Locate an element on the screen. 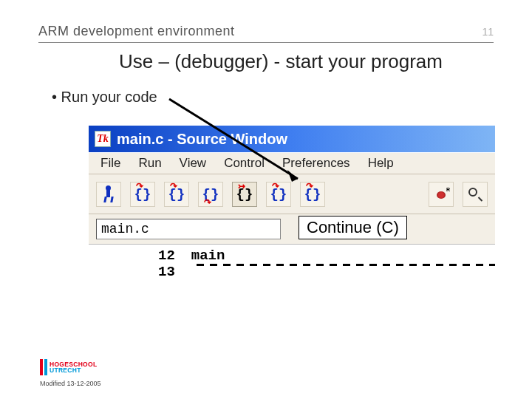 The height and width of the screenshot is (399, 532). header-bar: ARM development environment 11 is located at coordinates (266, 33).